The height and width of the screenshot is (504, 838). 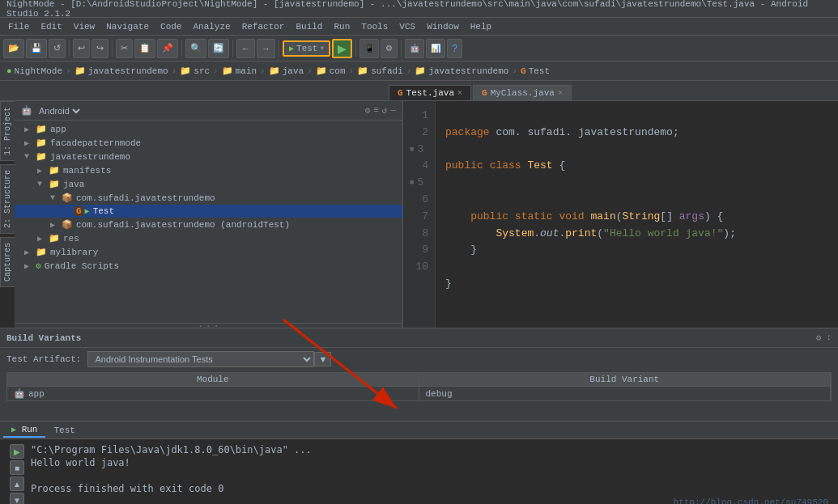 What do you see at coordinates (389, 49) in the screenshot?
I see `toolbar-btn-sdk: ⚙` at bounding box center [389, 49].